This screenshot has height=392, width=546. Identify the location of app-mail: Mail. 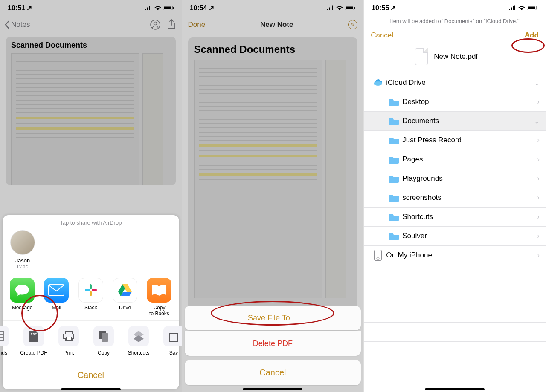
(56, 297).